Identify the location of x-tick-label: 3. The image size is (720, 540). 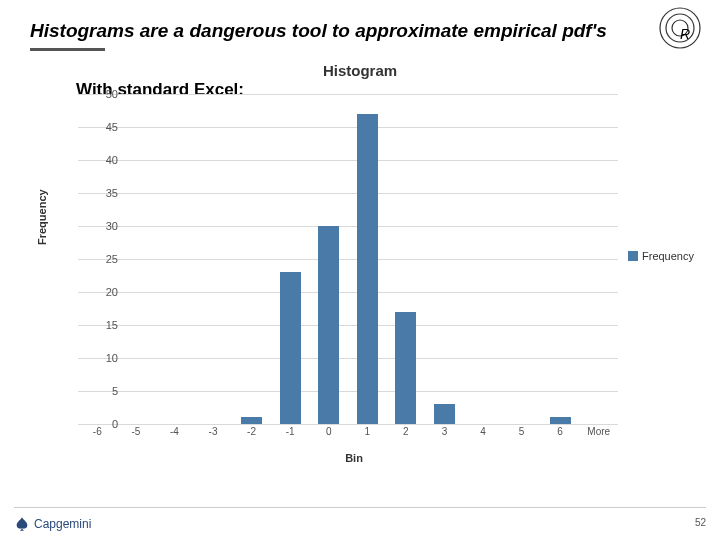
(445, 432).